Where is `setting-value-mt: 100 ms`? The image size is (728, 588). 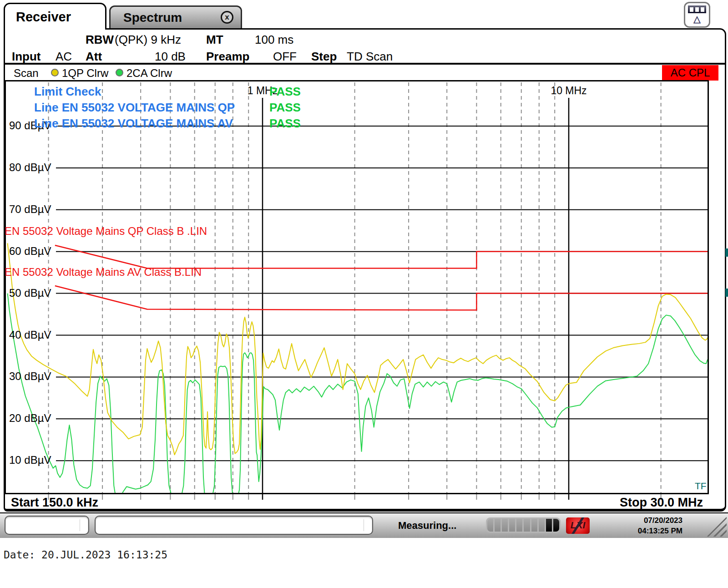
setting-value-mt: 100 ms is located at coordinates (274, 40).